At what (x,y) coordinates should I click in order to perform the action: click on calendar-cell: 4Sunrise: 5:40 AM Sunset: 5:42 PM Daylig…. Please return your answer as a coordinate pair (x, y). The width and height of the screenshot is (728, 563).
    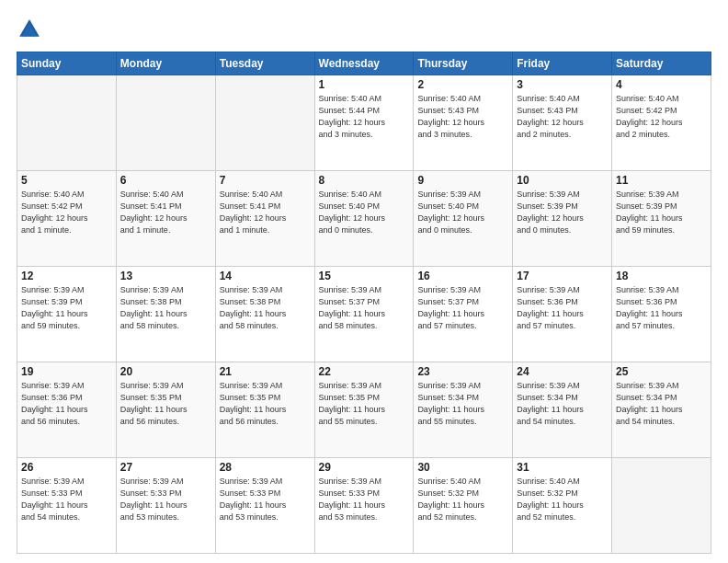
    Looking at the image, I should click on (662, 123).